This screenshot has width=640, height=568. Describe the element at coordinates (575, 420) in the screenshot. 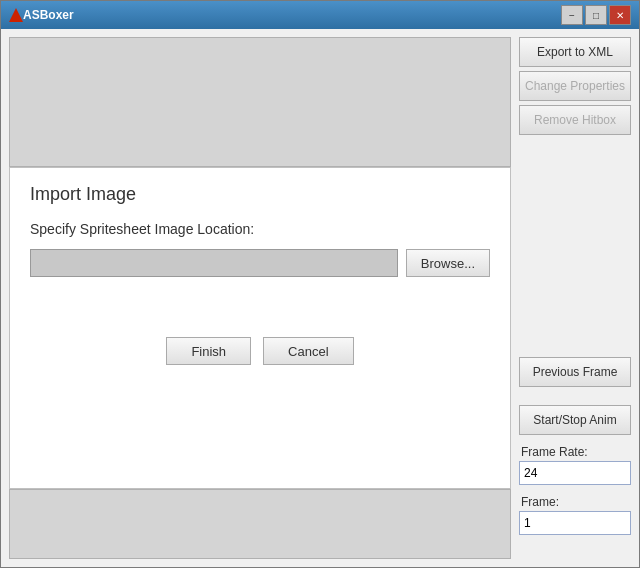

I see `start-stop-anim-button: Start/Stop Anim` at that location.